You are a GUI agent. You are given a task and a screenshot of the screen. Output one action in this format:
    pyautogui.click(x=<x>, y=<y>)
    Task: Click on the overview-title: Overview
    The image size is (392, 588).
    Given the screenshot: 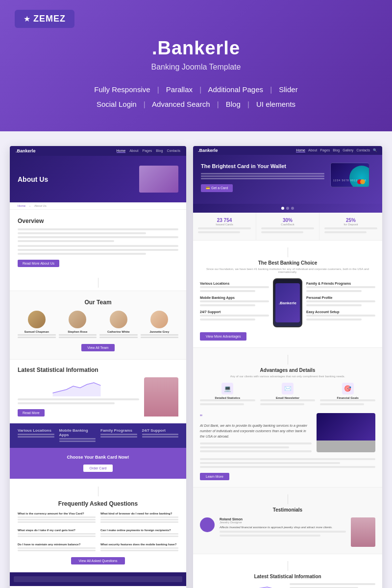 What is the action you would take?
    pyautogui.click(x=98, y=221)
    